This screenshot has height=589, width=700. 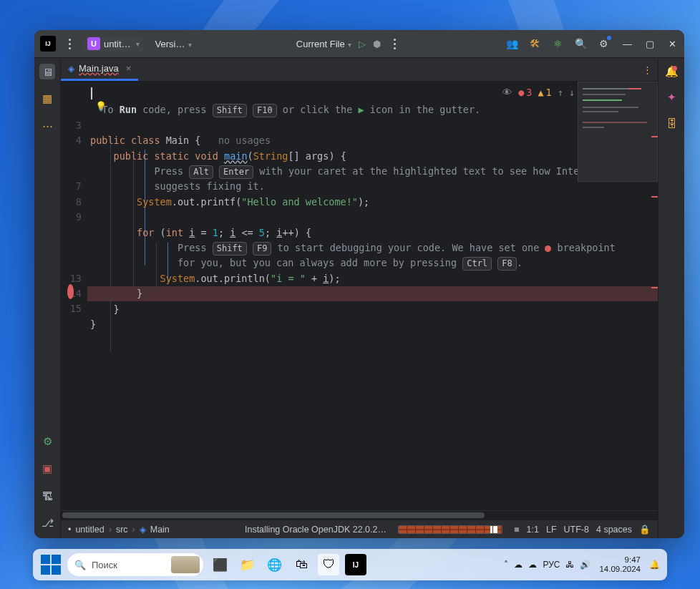 I want to click on caret-position: 1:1, so click(x=533, y=530).